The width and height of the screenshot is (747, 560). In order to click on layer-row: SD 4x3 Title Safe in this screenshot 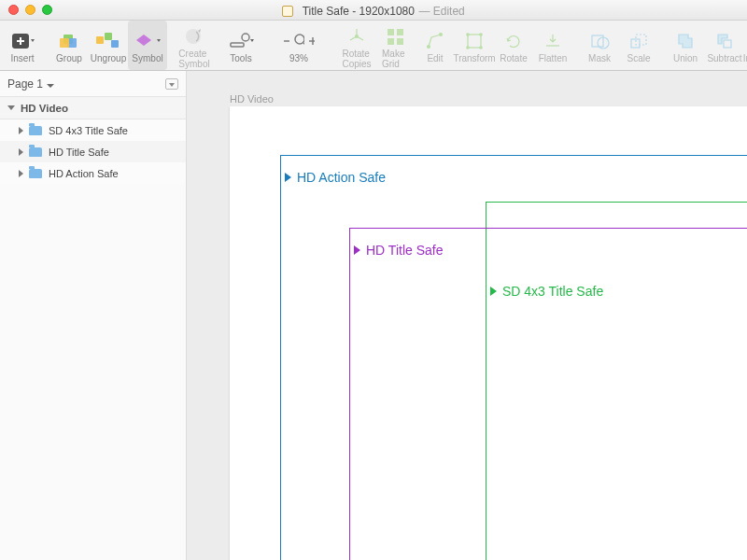, I will do `click(93, 131)`.